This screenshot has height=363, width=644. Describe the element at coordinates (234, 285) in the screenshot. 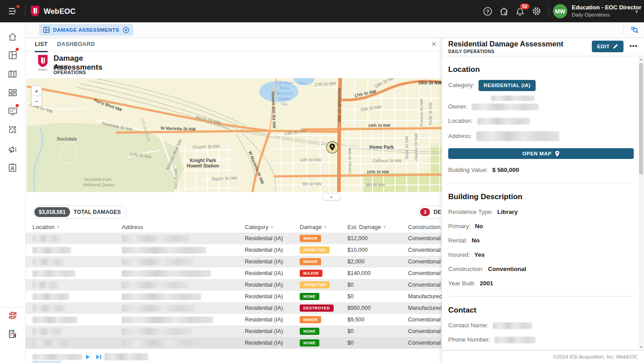

I see `table-row: Residential (IA) AFFECTED $0 Conventiona…` at that location.